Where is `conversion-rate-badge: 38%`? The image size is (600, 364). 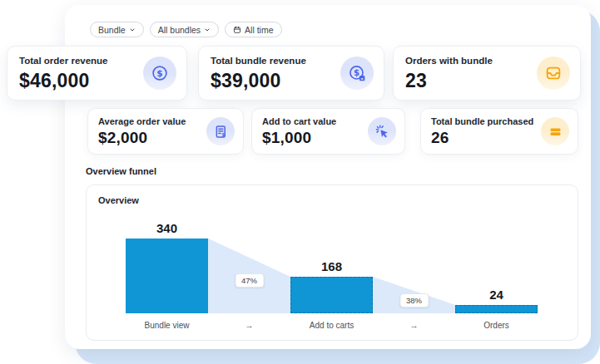 conversion-rate-badge: 38% is located at coordinates (414, 301).